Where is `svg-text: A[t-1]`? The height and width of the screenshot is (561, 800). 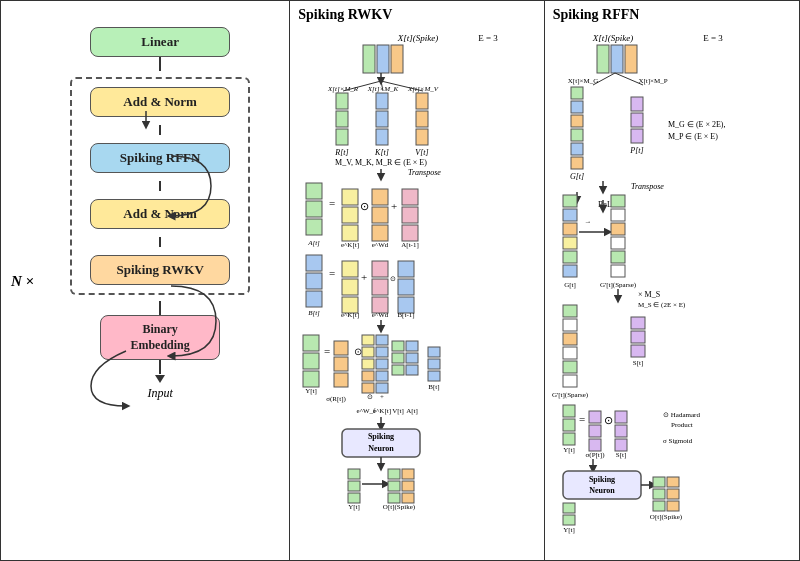
svg-text: A[t-1] is located at coordinates (411, 245).